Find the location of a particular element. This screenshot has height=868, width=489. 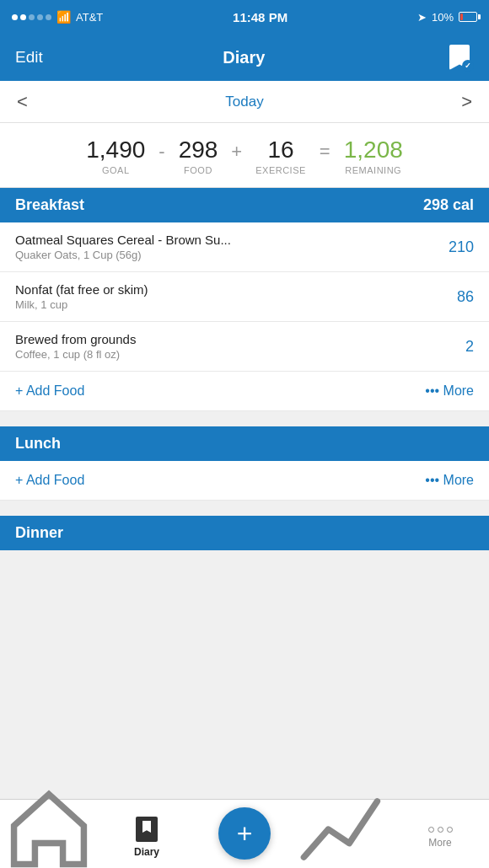

tab-progress: Progress is located at coordinates (342, 821).